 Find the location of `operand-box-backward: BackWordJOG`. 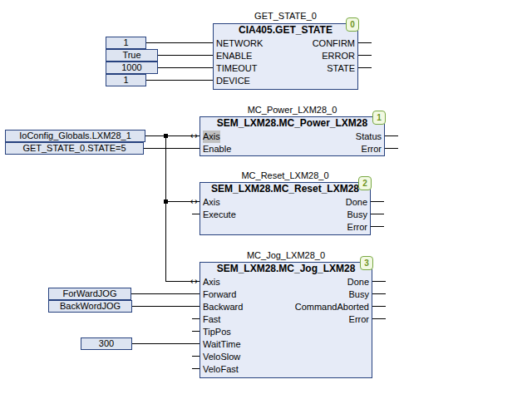

operand-box-backward: BackWordJOG is located at coordinates (90, 306).